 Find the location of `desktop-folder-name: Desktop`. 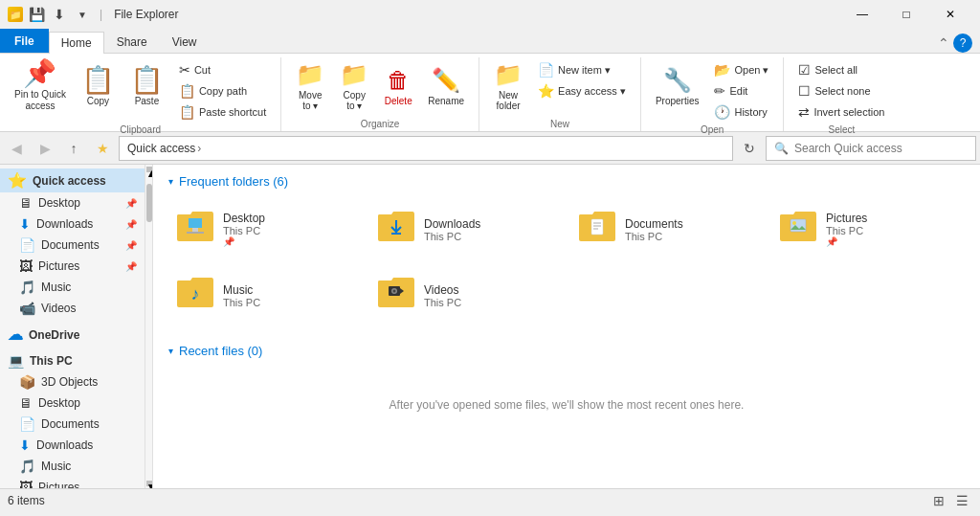

desktop-folder-name: Desktop is located at coordinates (244, 218).